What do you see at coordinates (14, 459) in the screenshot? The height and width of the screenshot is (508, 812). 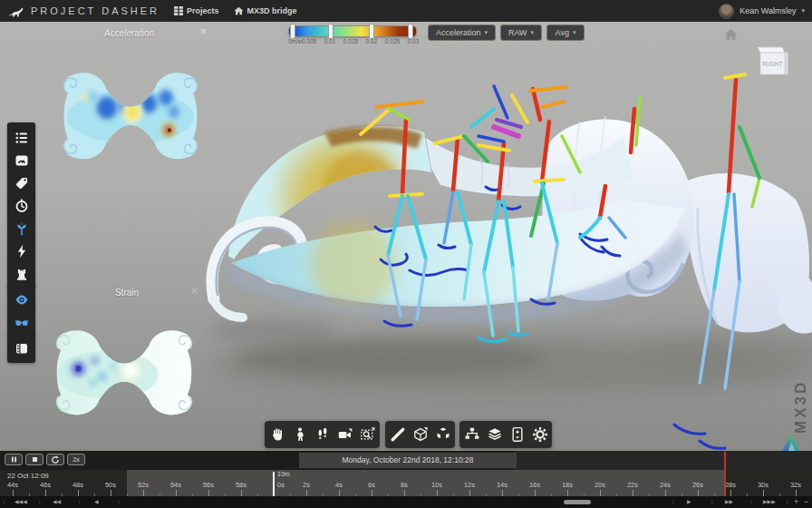 I see `pause-button` at bounding box center [14, 459].